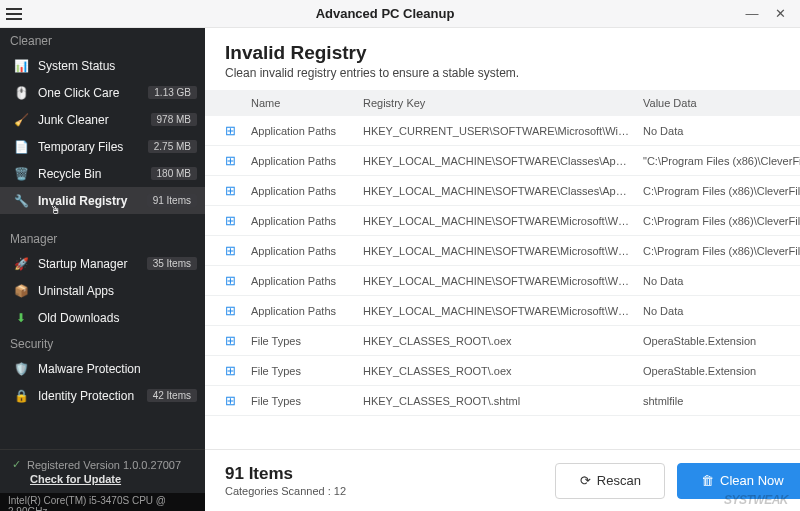  What do you see at coordinates (722, 161) in the screenshot?
I see `row-value: "C:\Program Files (x86)\CleverFil...` at bounding box center [722, 161].